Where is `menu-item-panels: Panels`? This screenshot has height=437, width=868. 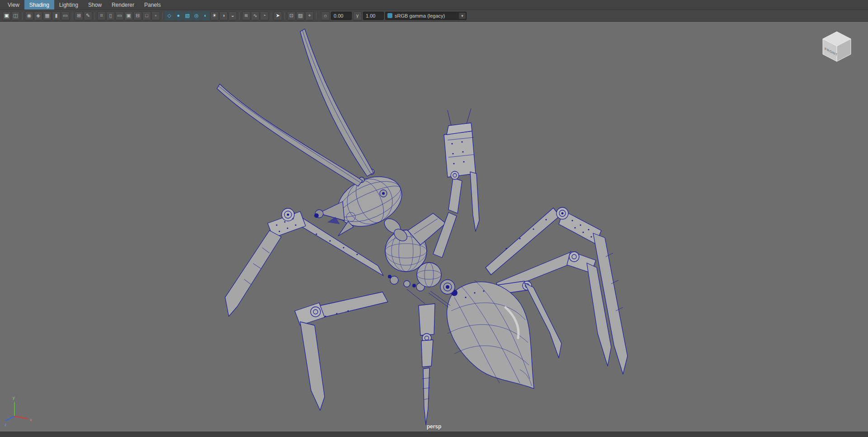 menu-item-panels: Panels is located at coordinates (153, 5).